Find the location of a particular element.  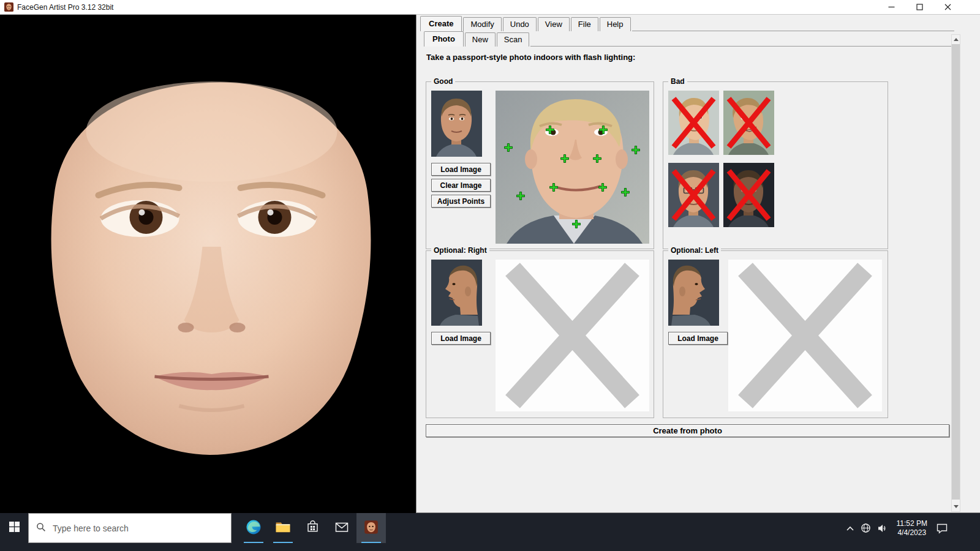

clock-date: 4/4/2023 is located at coordinates (912, 533).